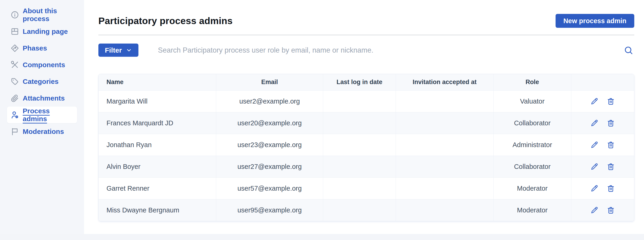  What do you see at coordinates (42, 73) in the screenshot?
I see `sidebar-nav: About this process Landing page Phases C…` at bounding box center [42, 73].